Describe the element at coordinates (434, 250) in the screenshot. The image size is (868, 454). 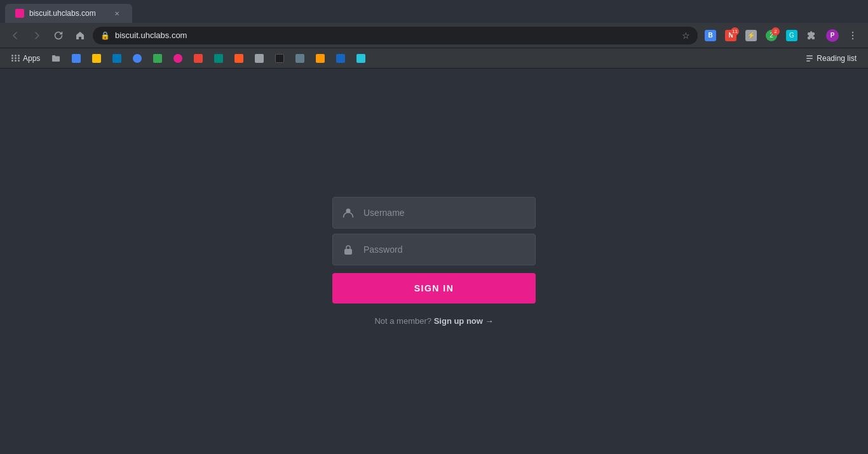
I see `password-field-group` at that location.